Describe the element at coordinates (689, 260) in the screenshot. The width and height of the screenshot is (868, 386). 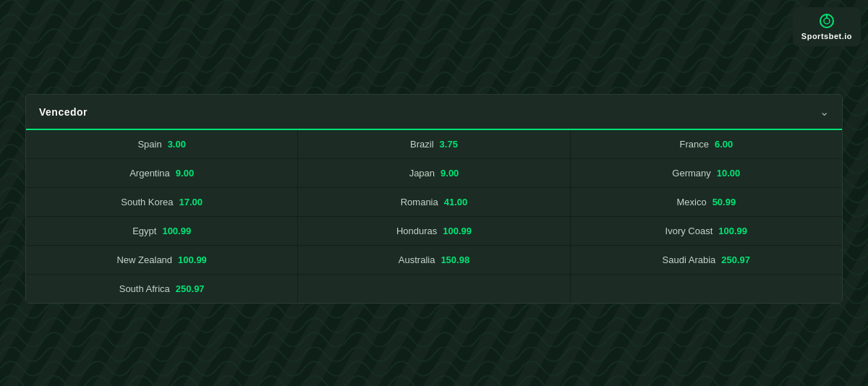
I see `country-name: Saudi Arabia` at that location.